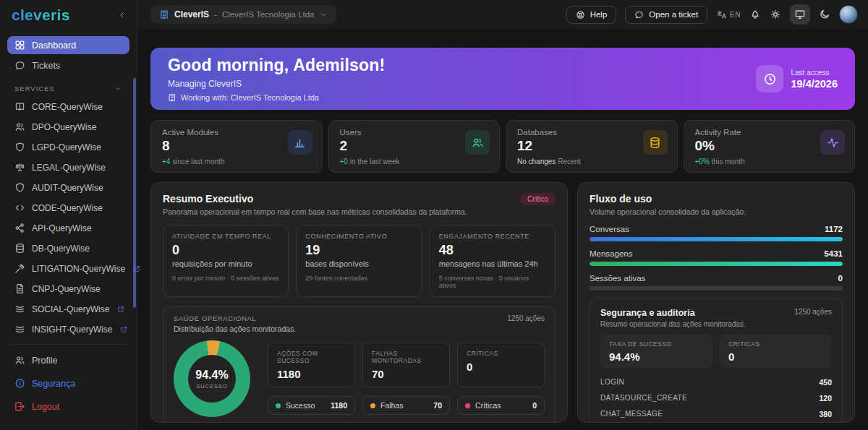 Image resolution: width=868 pixels, height=430 pixels. Describe the element at coordinates (68, 107) in the screenshot. I see `sidebar-item-core-querywise: CORE-QueryWise` at that location.